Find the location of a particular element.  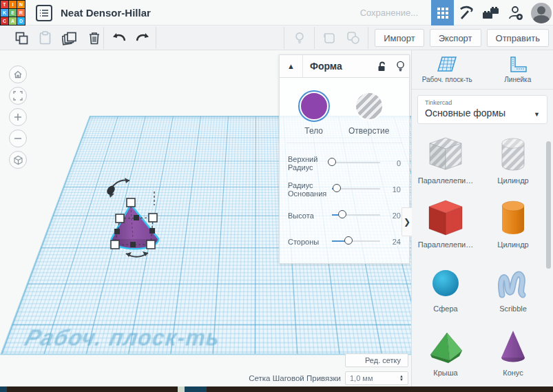

shape-library-dropdown: Tinkercad Основные формы ▼ is located at coordinates (482, 110).